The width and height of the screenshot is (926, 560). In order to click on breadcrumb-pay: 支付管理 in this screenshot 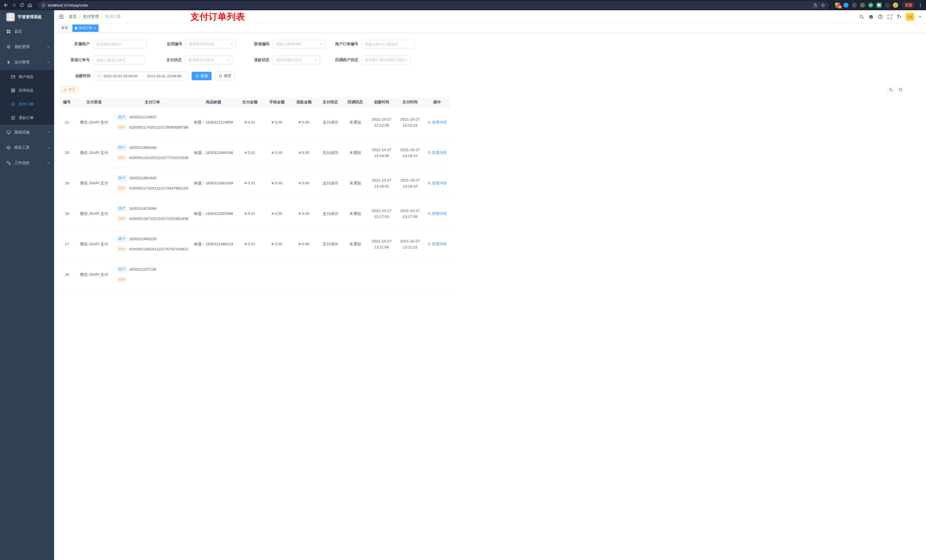, I will do `click(91, 17)`.